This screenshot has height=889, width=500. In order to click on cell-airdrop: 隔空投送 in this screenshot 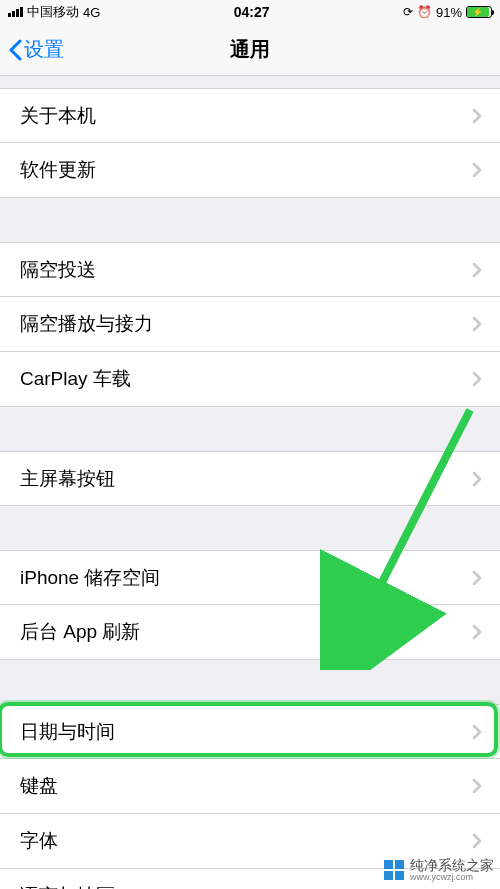, I will do `click(250, 270)`.